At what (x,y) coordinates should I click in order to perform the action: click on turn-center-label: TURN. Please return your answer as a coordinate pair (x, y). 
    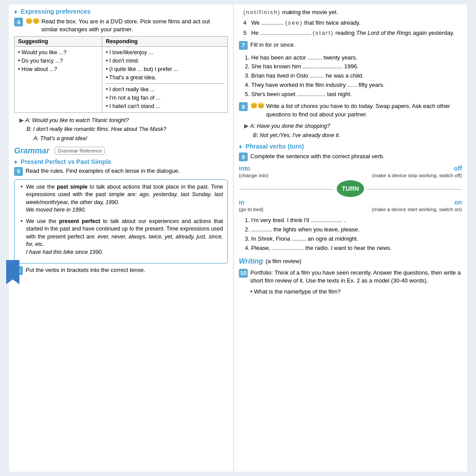
    Looking at the image, I should click on (350, 189).